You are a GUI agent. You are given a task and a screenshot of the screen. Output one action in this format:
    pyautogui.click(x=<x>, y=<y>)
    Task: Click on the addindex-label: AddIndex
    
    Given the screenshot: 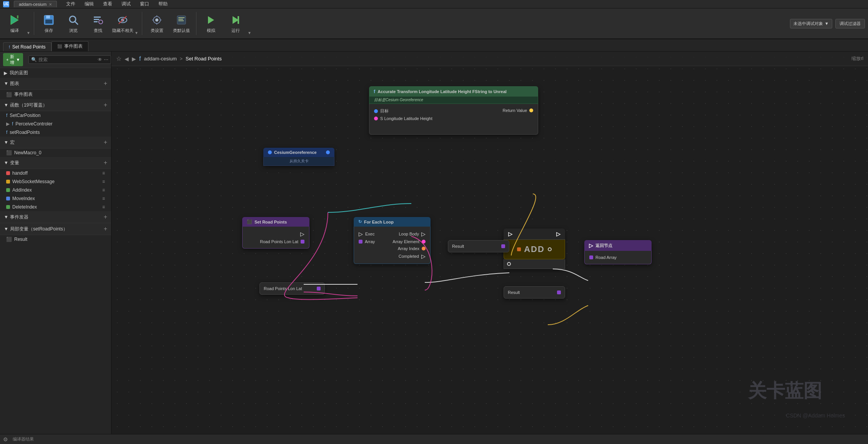 What is the action you would take?
    pyautogui.click(x=22, y=190)
    